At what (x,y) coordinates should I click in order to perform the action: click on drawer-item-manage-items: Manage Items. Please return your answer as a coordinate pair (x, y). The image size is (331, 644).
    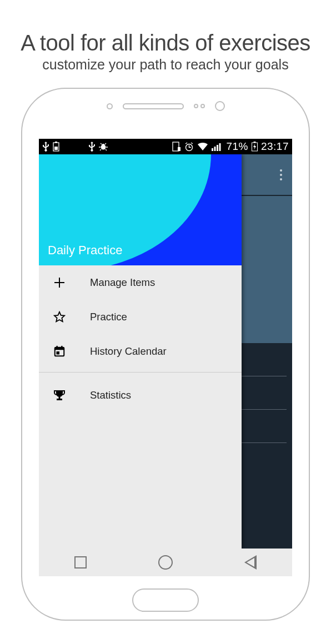
    Looking at the image, I should click on (140, 283).